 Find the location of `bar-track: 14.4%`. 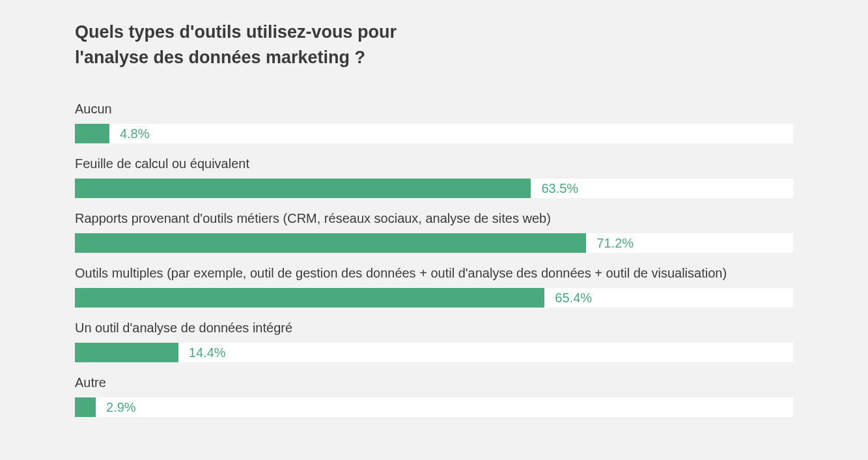

bar-track: 14.4% is located at coordinates (434, 352).